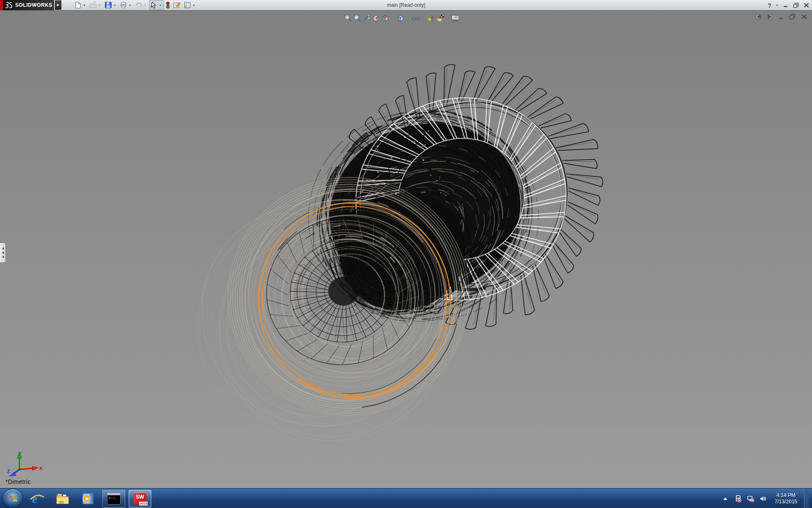 The width and height of the screenshot is (812, 508). What do you see at coordinates (455, 18) in the screenshot?
I see `view-settings-button` at bounding box center [455, 18].